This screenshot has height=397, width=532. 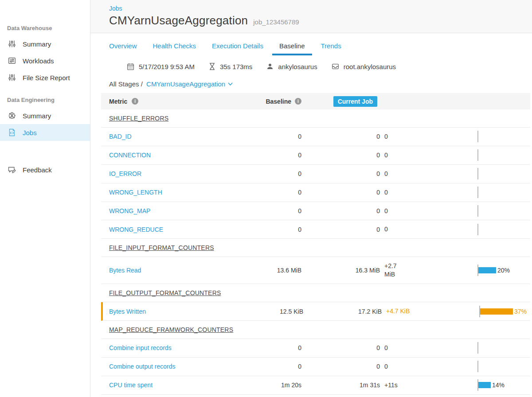 What do you see at coordinates (317, 49) in the screenshot?
I see `tab-bar: OverviewHealth ChecksExecution DetailsBa…` at bounding box center [317, 49].